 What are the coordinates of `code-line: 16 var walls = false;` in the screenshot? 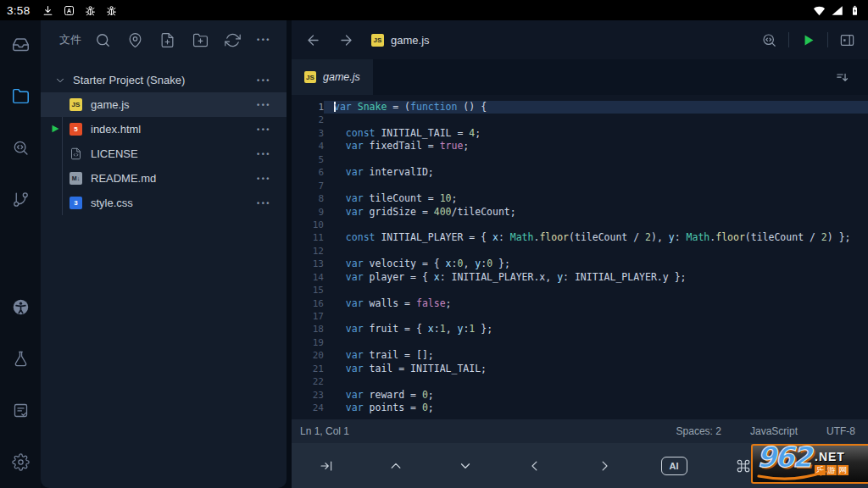 It's located at (580, 303).